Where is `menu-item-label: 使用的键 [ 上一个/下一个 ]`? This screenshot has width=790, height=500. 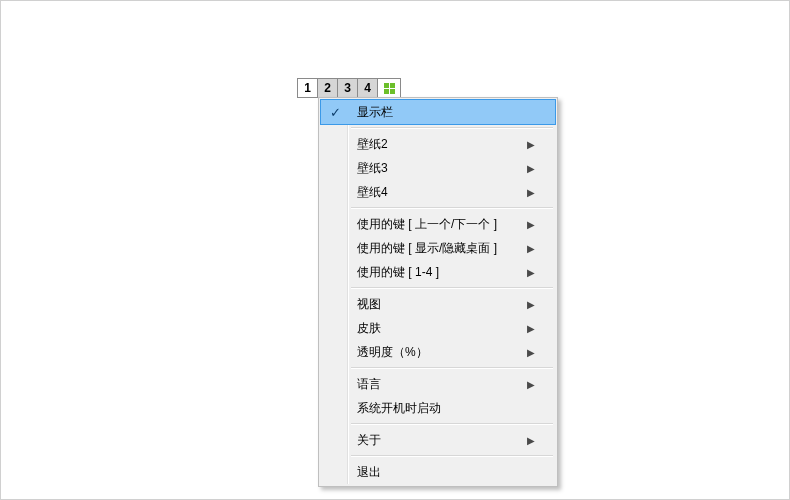 menu-item-label: 使用的键 [ 上一个/下一个 ] is located at coordinates (438, 224).